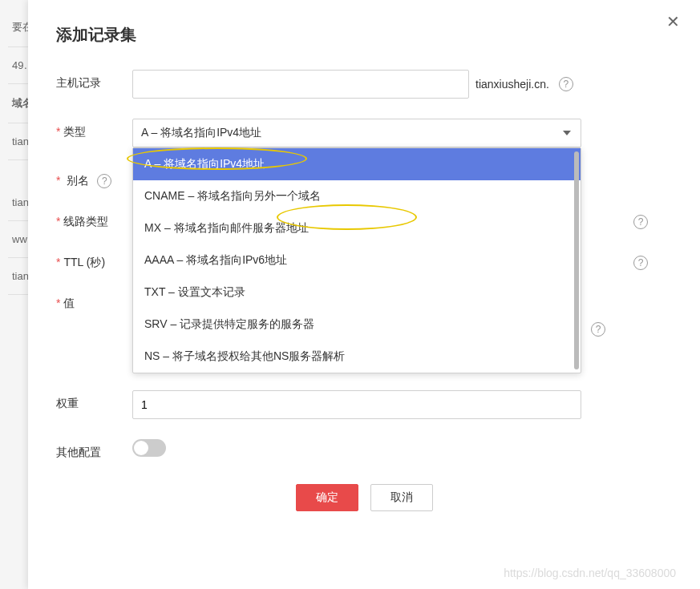 The image size is (700, 589). Describe the element at coordinates (357, 196) in the screenshot. I see `dropdown-option-cname: CNAME – 将域名指向另外一个域名` at that location.